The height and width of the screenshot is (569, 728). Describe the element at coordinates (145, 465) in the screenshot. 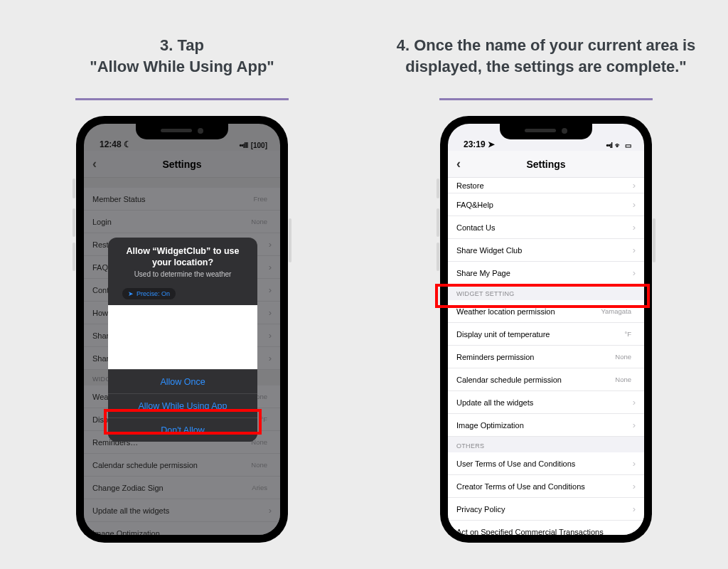

I see `row-label: Calendar schedule permission` at that location.